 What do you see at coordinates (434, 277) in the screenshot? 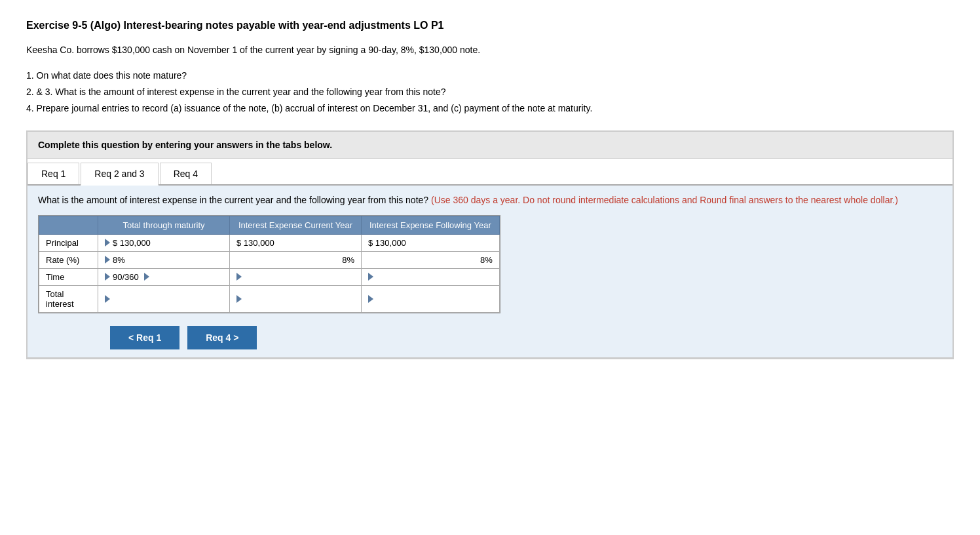
I see `time-following-input` at bounding box center [434, 277].